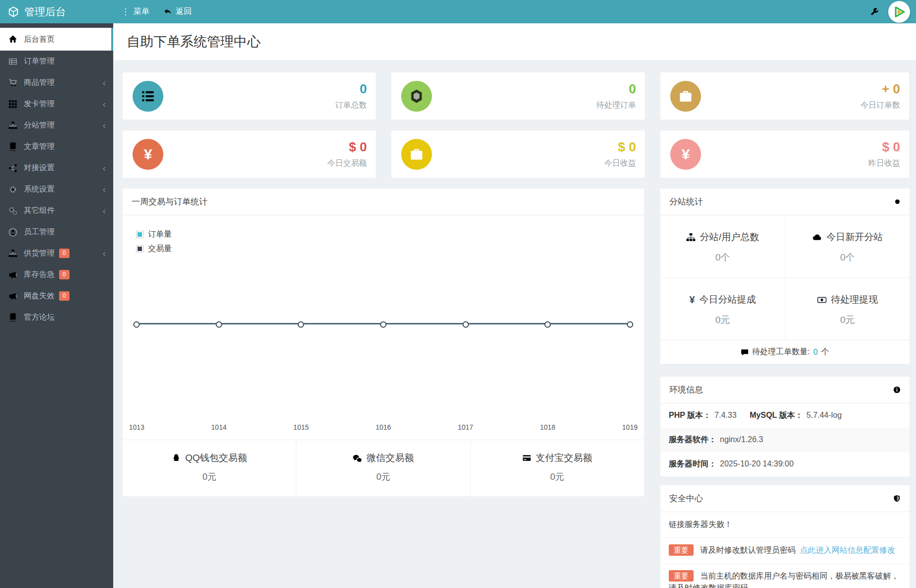 This screenshot has width=916, height=588. Describe the element at coordinates (301, 427) in the screenshot. I see `x-axis-tick: 1015` at that location.